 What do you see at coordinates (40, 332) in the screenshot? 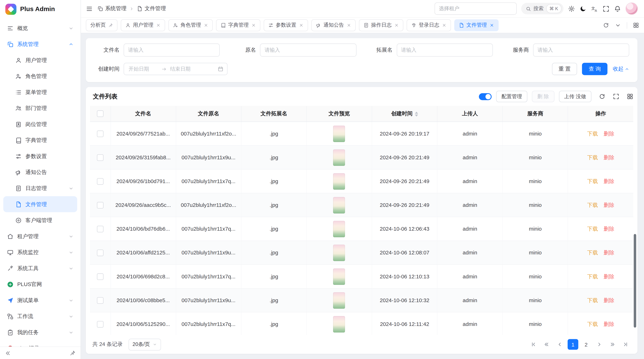
I see `sidebar-item: 我的任务` at bounding box center [40, 332].